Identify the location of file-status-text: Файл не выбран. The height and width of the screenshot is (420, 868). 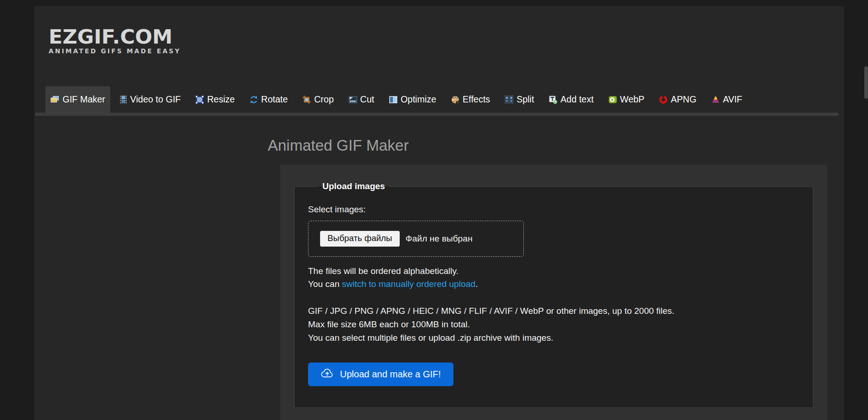
(439, 239).